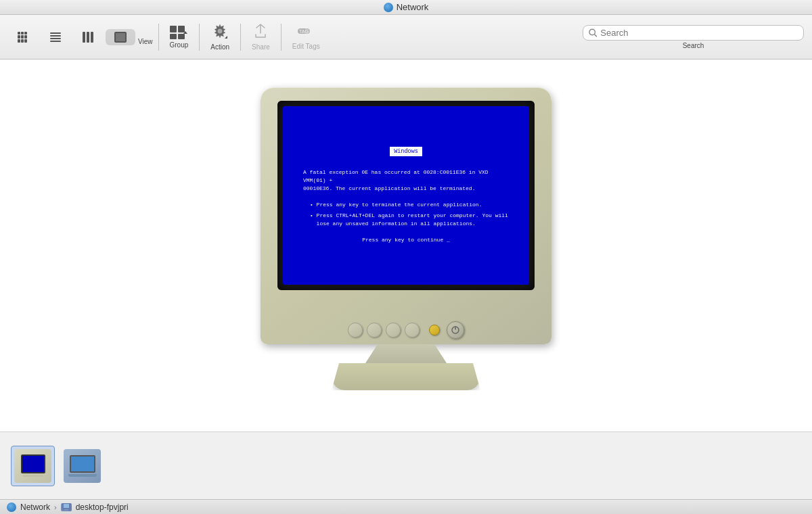 Image resolution: width=812 pixels, height=514 pixels. What do you see at coordinates (409, 214) in the screenshot?
I see `bsod-bullets: • Press any key to terminate the current…` at bounding box center [409, 214].